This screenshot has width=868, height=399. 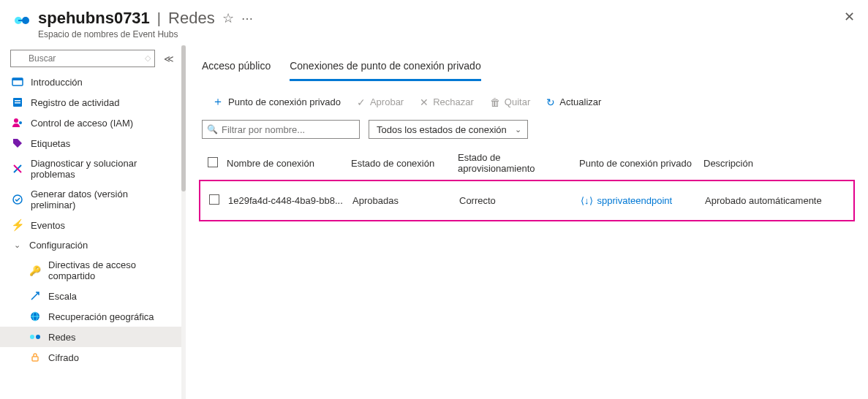 What do you see at coordinates (212, 129) in the screenshot?
I see `filter-search-icon: 🔍` at bounding box center [212, 129].